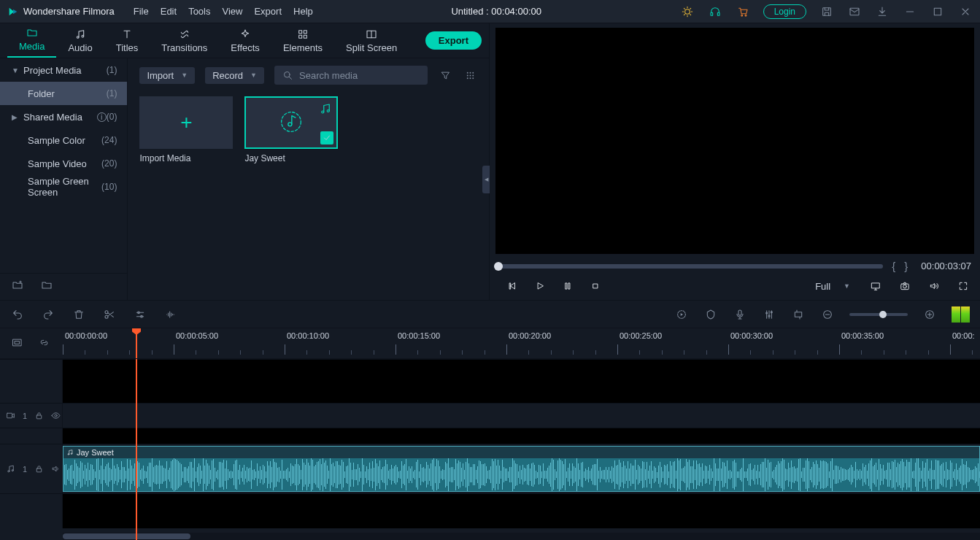 The image size is (980, 540). What do you see at coordinates (735, 266) in the screenshot?
I see `scrub-row: { } 00:00:03:07` at bounding box center [735, 266].